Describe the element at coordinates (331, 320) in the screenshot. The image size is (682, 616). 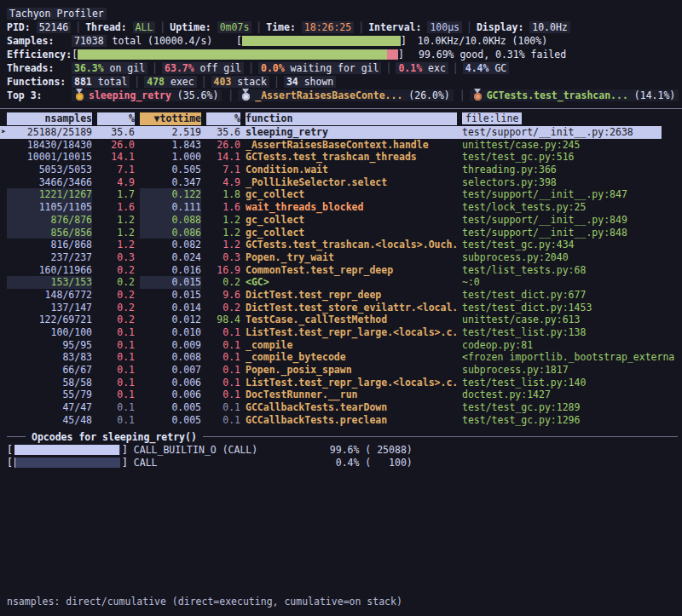
I see `table-row: 122/697210.20.01298.4TestCase._callTestM…` at that location.